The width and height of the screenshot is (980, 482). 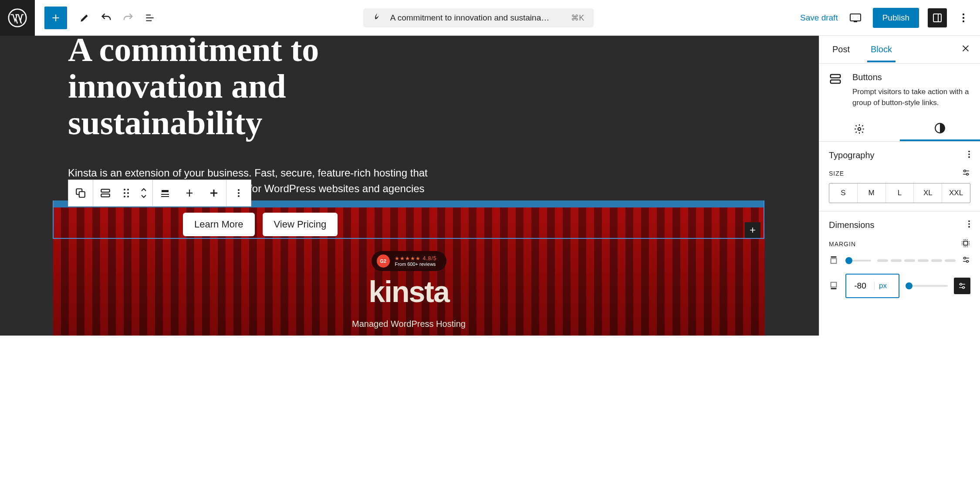 What do you see at coordinates (159, 193) in the screenshot?
I see `block-toolbar` at bounding box center [159, 193].